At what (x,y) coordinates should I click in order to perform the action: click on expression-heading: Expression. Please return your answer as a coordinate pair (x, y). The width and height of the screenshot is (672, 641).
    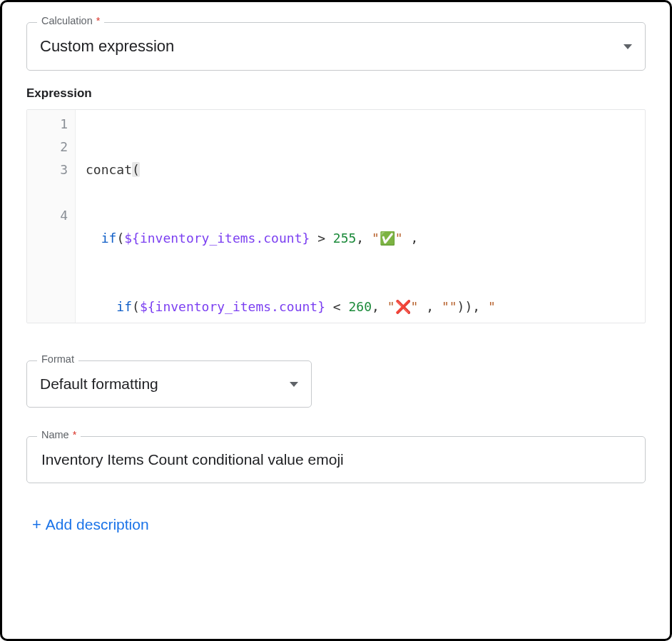
    Looking at the image, I should click on (336, 94).